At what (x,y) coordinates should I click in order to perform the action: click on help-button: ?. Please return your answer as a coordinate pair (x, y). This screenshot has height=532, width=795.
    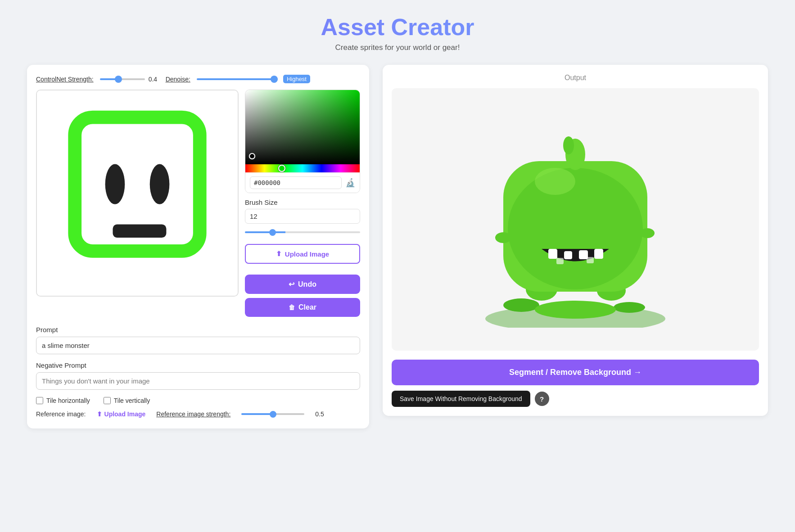
    Looking at the image, I should click on (542, 399).